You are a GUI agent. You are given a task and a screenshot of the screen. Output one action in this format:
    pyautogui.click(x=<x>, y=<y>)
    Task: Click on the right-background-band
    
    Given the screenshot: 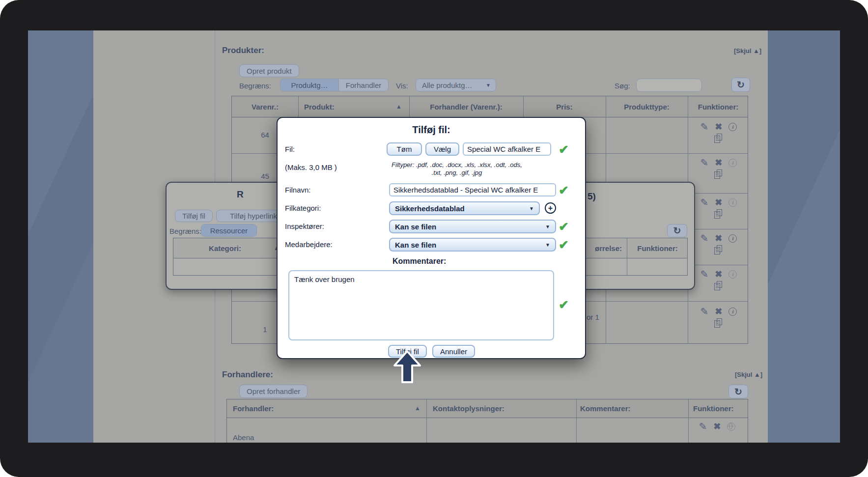 What is the action you would take?
    pyautogui.click(x=804, y=237)
    